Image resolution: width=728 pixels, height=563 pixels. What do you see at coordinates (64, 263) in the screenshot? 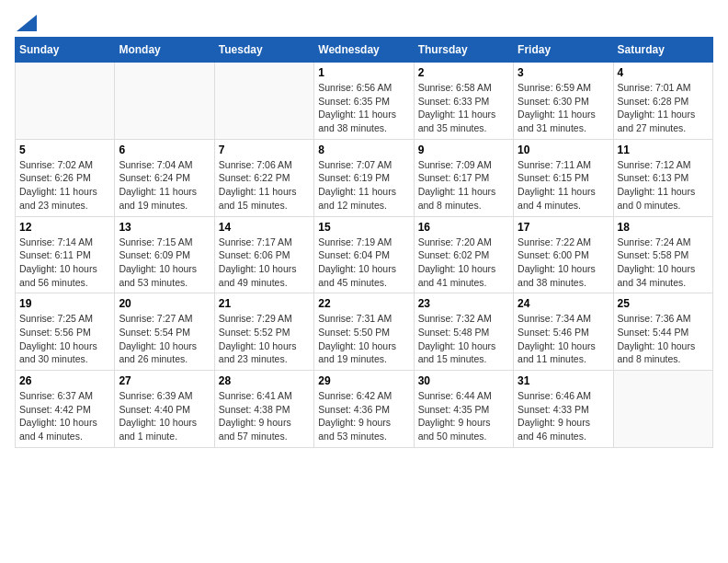
I see `day-info: Sunrise: 7:14 AMSunset: 6:11 PMDaylight:…` at bounding box center [64, 263].